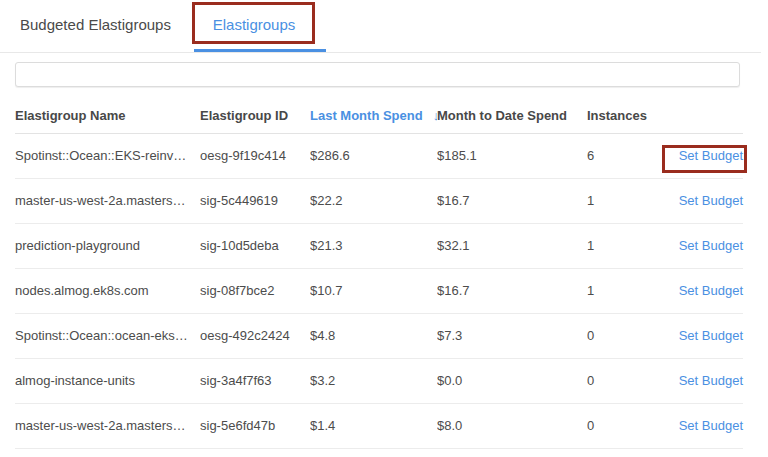 This screenshot has height=457, width=768. Describe the element at coordinates (366, 116) in the screenshot. I see `column-header-last-month-spend-label: Last Month Spend` at that location.